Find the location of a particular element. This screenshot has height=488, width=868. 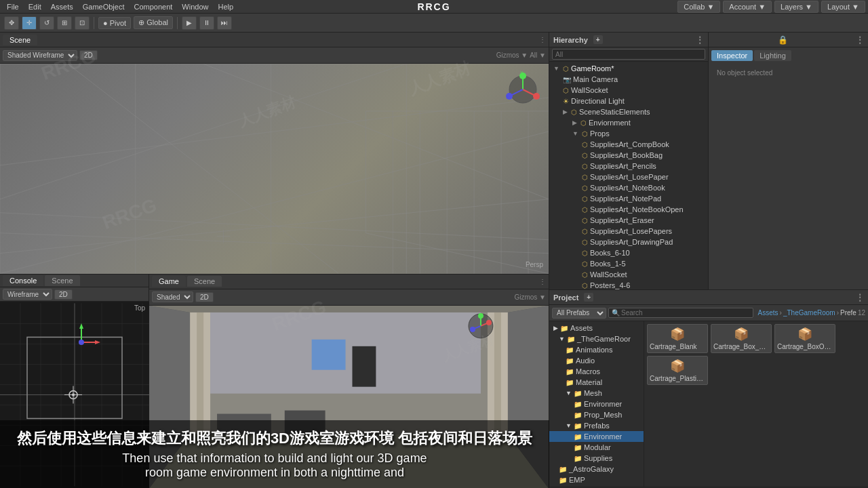

tree-item-notebook: ⬡ SuppliesArt_NoteBook is located at coordinates (629, 188).